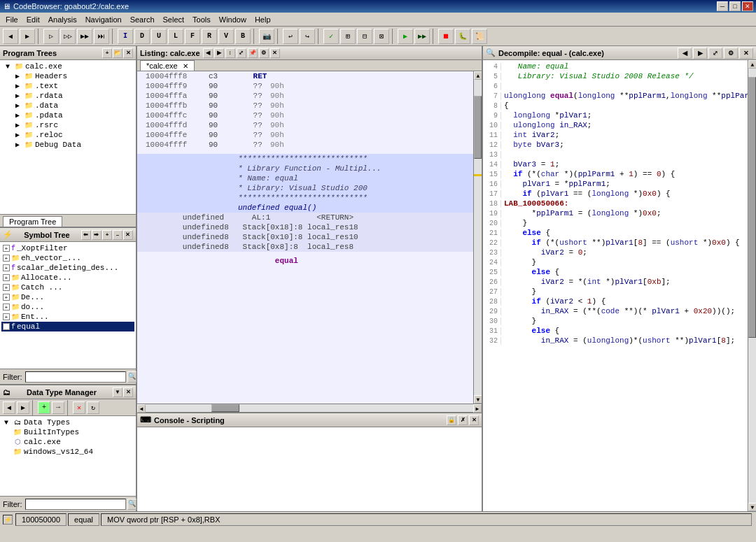  What do you see at coordinates (6, 258) in the screenshot?
I see `expand-ehvector: +` at bounding box center [6, 258].